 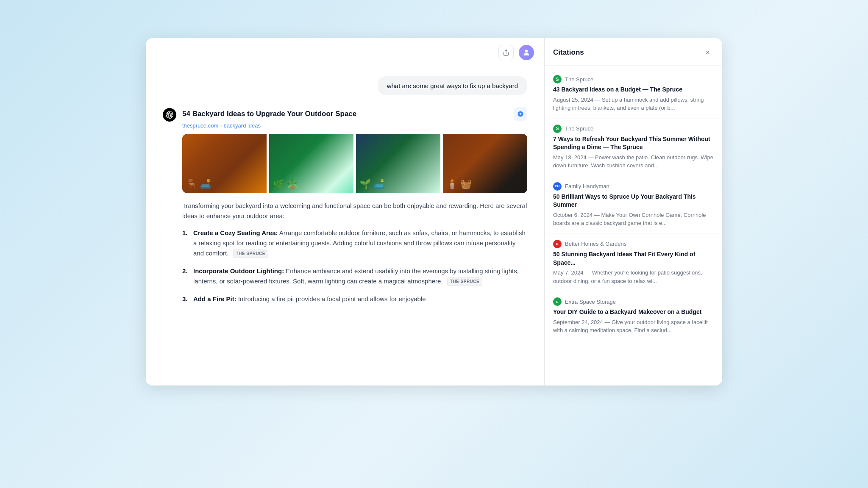 I want to click on top-bar, so click(x=345, y=51).